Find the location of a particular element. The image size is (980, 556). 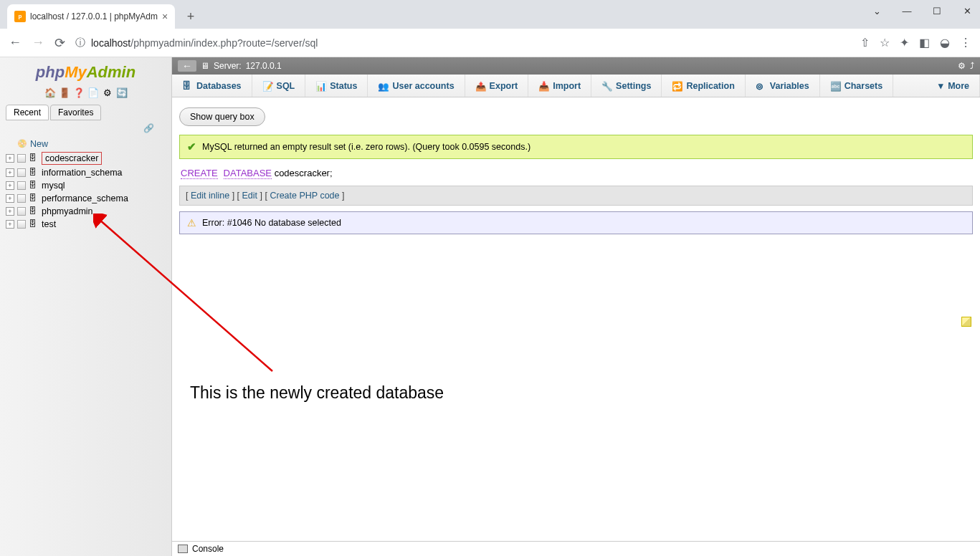

tree-db-codescracker: +🗄 codescracker is located at coordinates (86, 158).